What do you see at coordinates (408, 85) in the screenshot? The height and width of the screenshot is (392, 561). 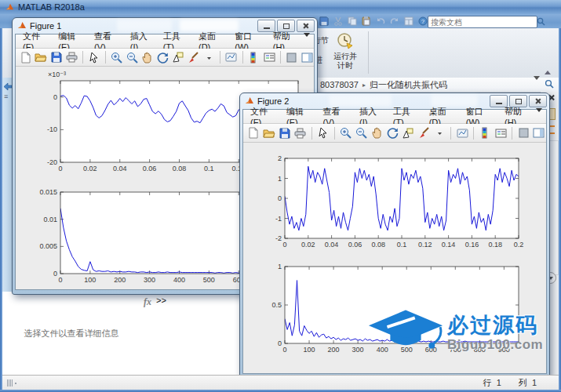 I see `breadcrumb-current-file: 归一化随机共振代码` at bounding box center [408, 85].